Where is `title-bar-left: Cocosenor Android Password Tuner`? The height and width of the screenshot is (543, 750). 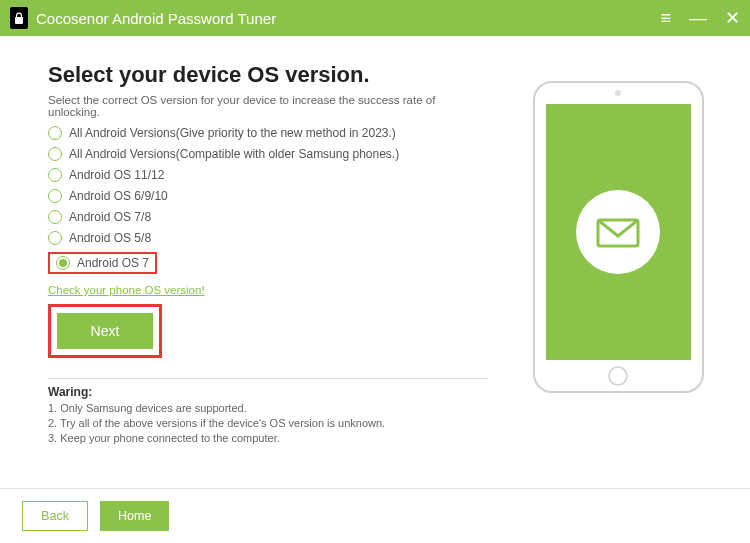 title-bar-left: Cocosenor Android Password Tuner is located at coordinates (335, 18).